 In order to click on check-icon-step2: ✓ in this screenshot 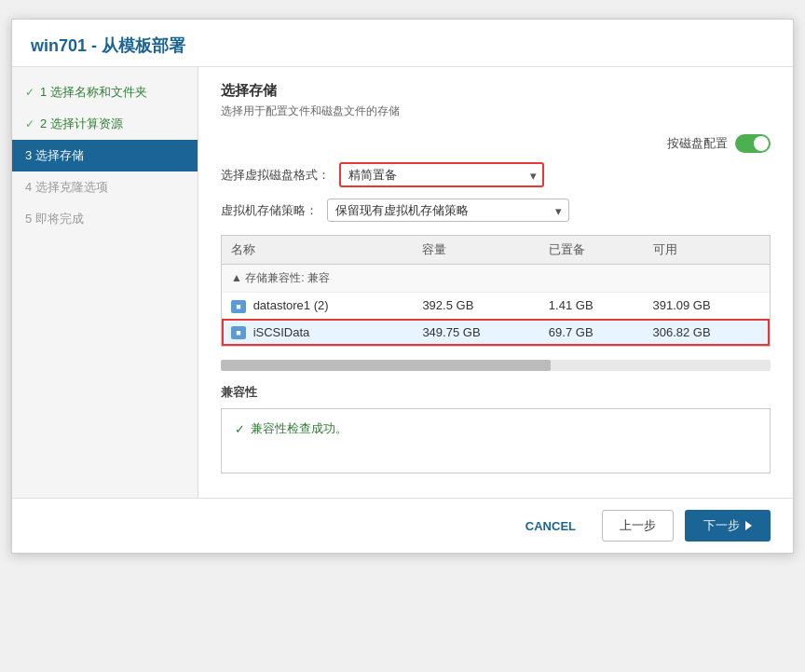, I will do `click(30, 124)`.